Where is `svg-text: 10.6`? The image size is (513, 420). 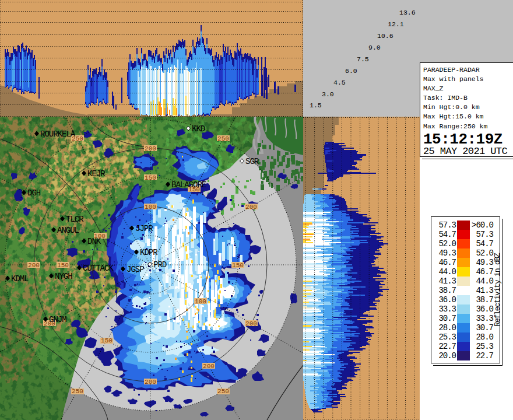 svg-text: 10.6 is located at coordinates (385, 36).